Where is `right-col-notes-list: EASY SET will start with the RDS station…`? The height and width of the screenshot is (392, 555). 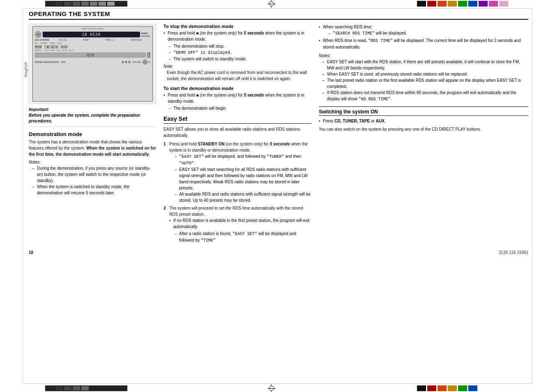
right-col-notes-list: EASY SET will start with the RDS station… is located at coordinates (424, 81).